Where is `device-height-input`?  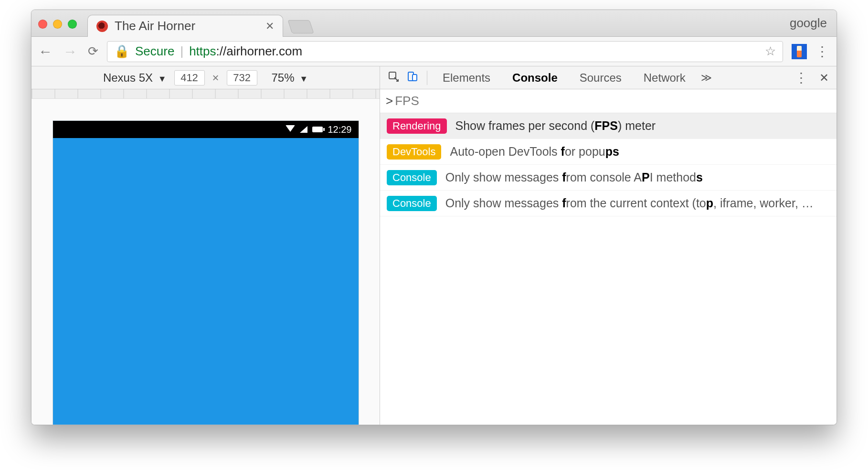
device-height-input is located at coordinates (242, 78).